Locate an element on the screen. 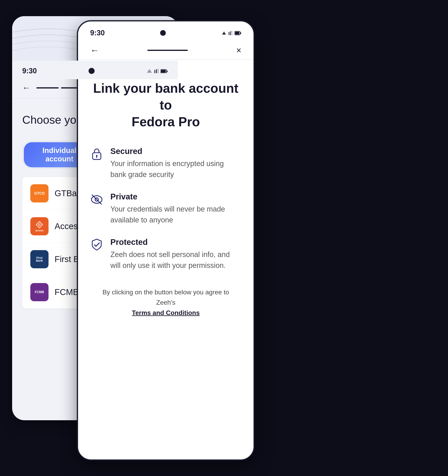 Image resolution: width=448 pixels, height=476 pixels. bank-logo-firstbank: First Bank is located at coordinates (40, 259).